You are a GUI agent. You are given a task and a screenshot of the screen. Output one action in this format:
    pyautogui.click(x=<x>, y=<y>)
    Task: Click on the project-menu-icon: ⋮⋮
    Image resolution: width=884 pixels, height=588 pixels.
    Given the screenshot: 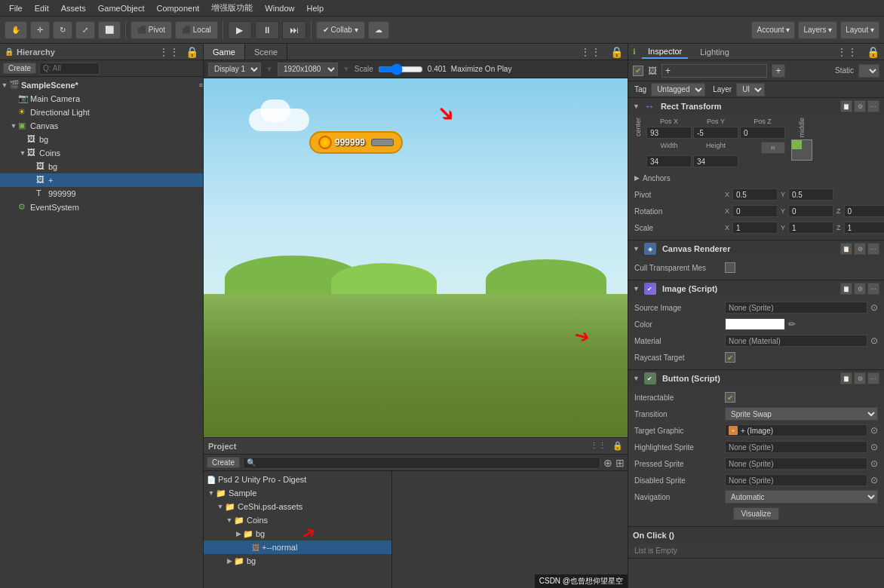 What is the action you would take?
    pyautogui.click(x=598, y=446)
    